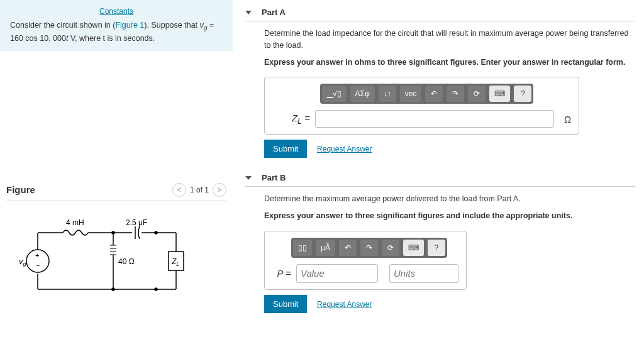  Describe the element at coordinates (424, 274) in the screenshot. I see `part-b-units-input` at that location.